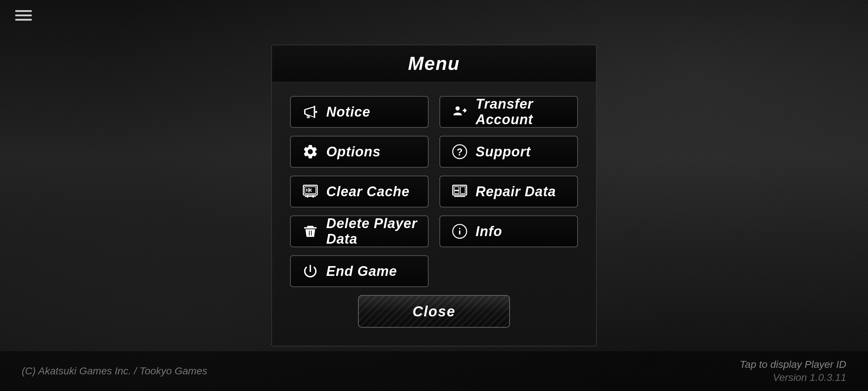 This screenshot has height=391, width=868. What do you see at coordinates (434, 271) in the screenshot?
I see `end-game-row: End Game` at bounding box center [434, 271].